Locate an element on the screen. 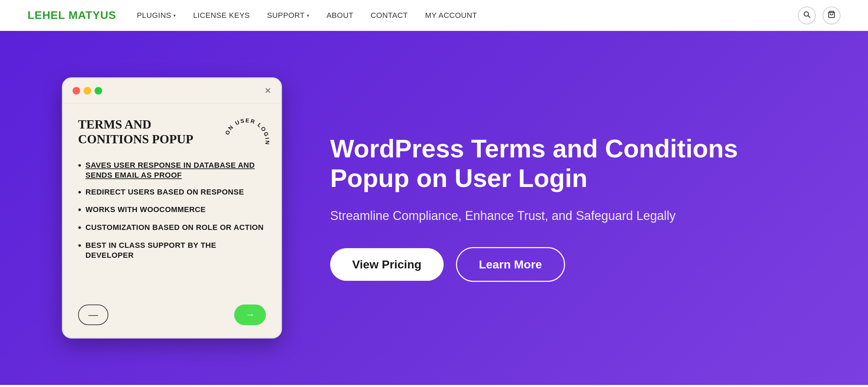  popup-footer: — → is located at coordinates (172, 317).